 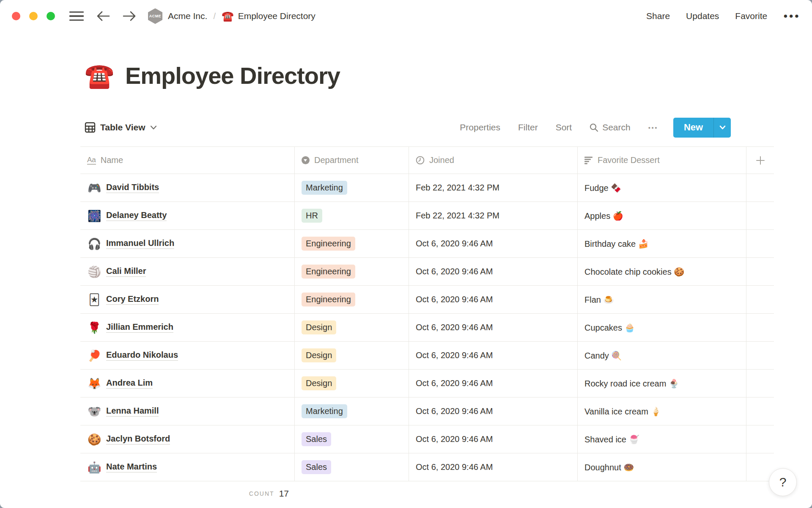 I want to click on favorite-button: Favorite, so click(x=751, y=16).